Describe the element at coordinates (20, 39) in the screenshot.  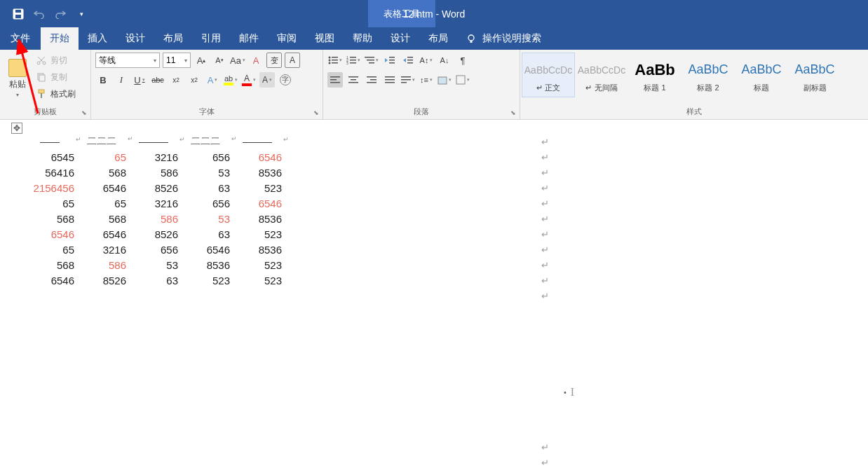
I see `tab-file: 文件` at that location.